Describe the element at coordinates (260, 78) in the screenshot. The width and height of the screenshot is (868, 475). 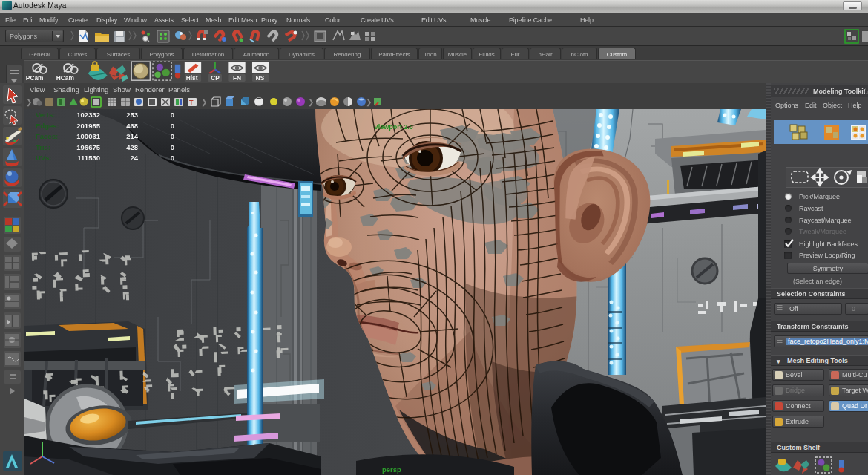
I see `svg-text: NS` at that location.